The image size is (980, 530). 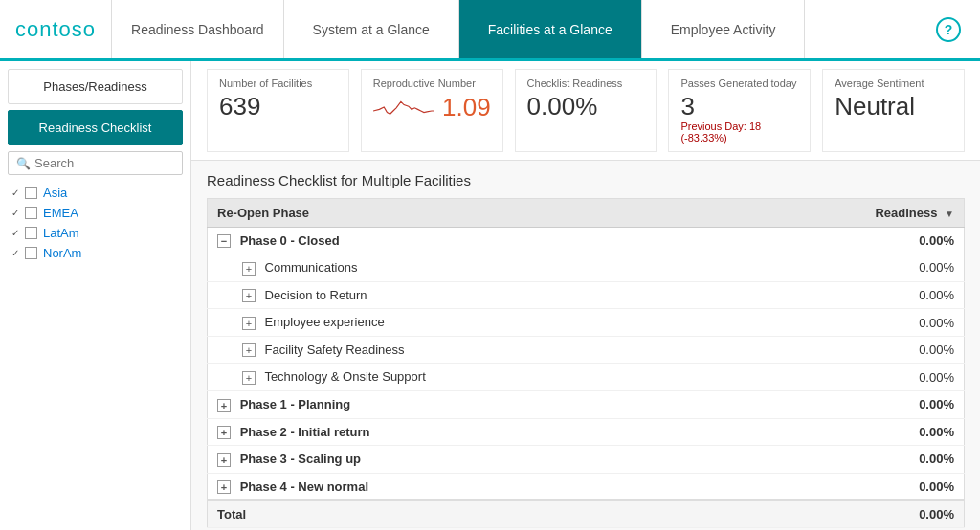 What do you see at coordinates (586, 350) in the screenshot?
I see `table-row: + Facility Safety Readiness 0.00%` at bounding box center [586, 350].